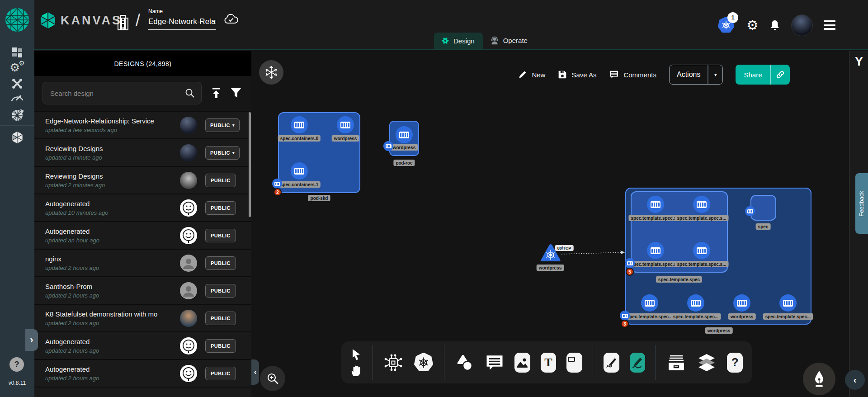  What do you see at coordinates (577, 75) in the screenshot?
I see `save-as-button: Save As` at bounding box center [577, 75].